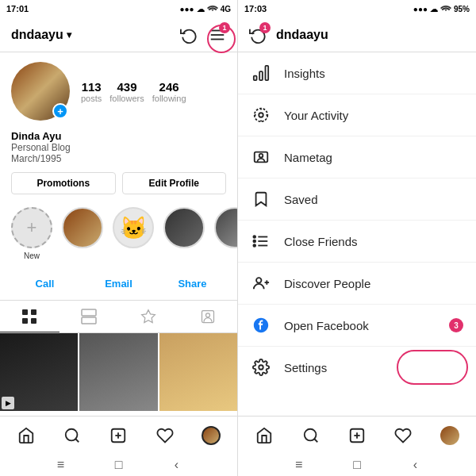 The image size is (476, 476). Describe the element at coordinates (189, 35) in the screenshot. I see `history-button-left` at that location.